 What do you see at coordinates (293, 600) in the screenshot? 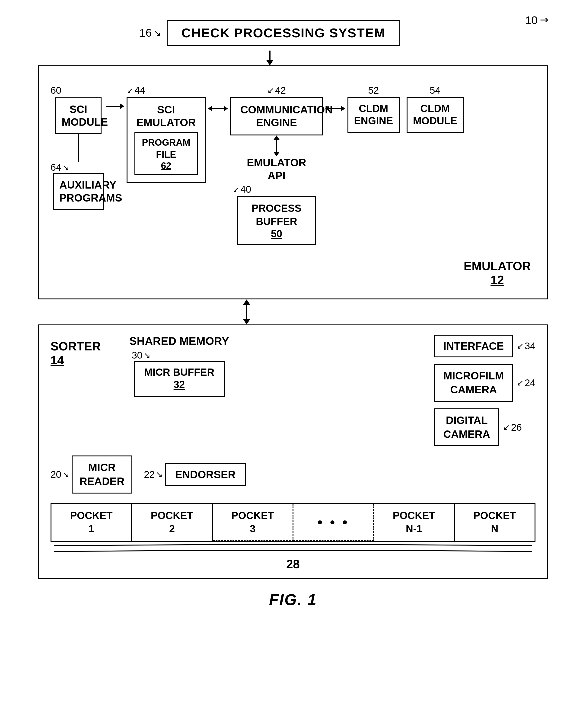
I see `fig-label: FIG. 1` at bounding box center [293, 600].